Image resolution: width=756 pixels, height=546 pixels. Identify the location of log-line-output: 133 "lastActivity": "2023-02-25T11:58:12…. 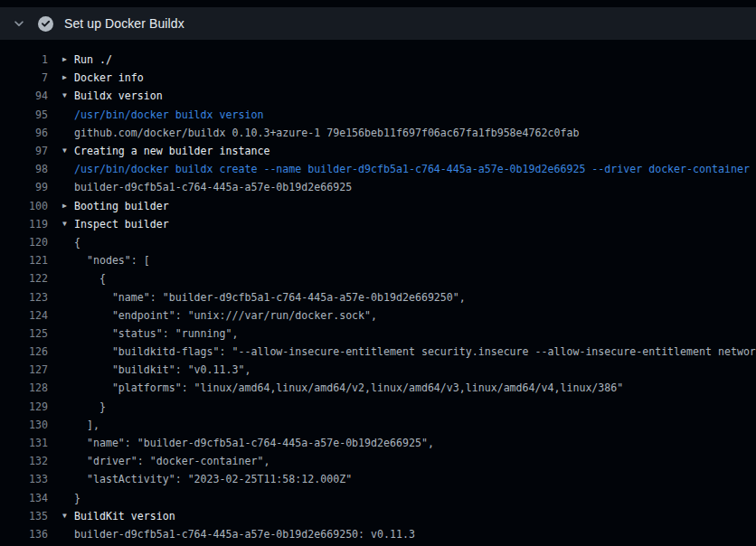
(378, 479).